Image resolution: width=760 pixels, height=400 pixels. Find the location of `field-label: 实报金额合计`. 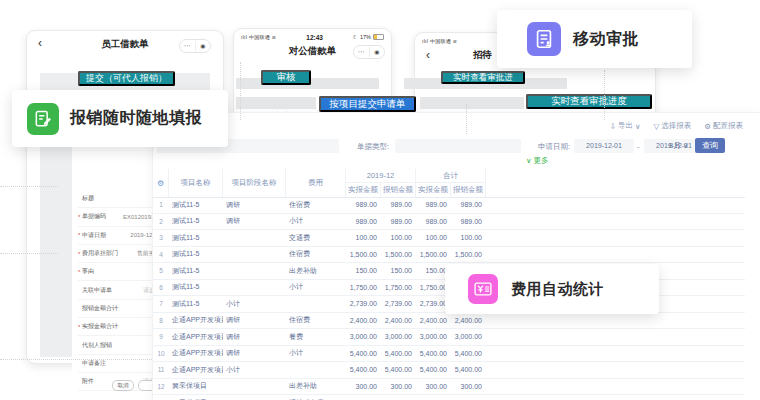

field-label: 实报金额合计 is located at coordinates (100, 326).